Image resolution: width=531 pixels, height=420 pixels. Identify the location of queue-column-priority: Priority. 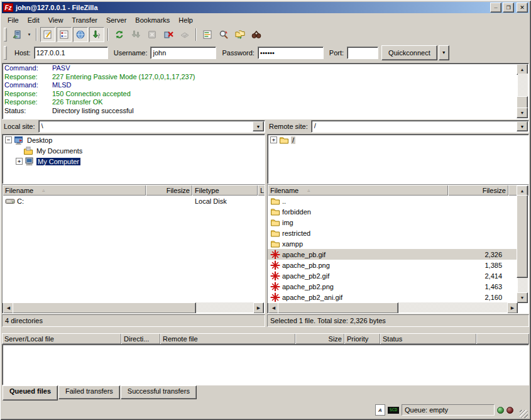
(362, 338).